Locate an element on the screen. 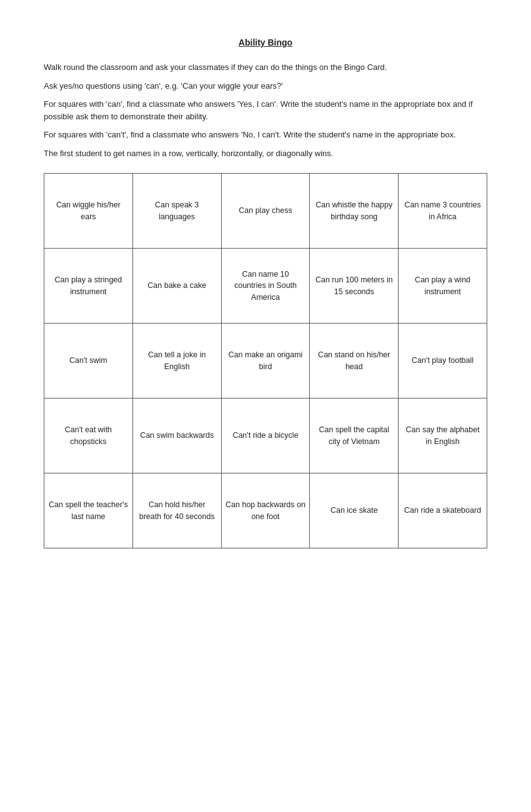 The height and width of the screenshot is (812, 531). table-row: Can wiggle his/her earsCan speak 3 langu… is located at coordinates (266, 211).